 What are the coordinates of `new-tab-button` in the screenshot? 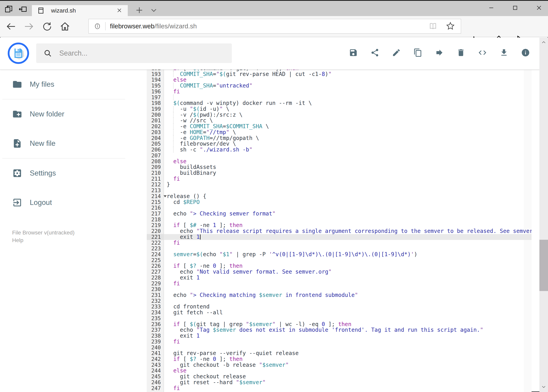 It's located at (139, 11).